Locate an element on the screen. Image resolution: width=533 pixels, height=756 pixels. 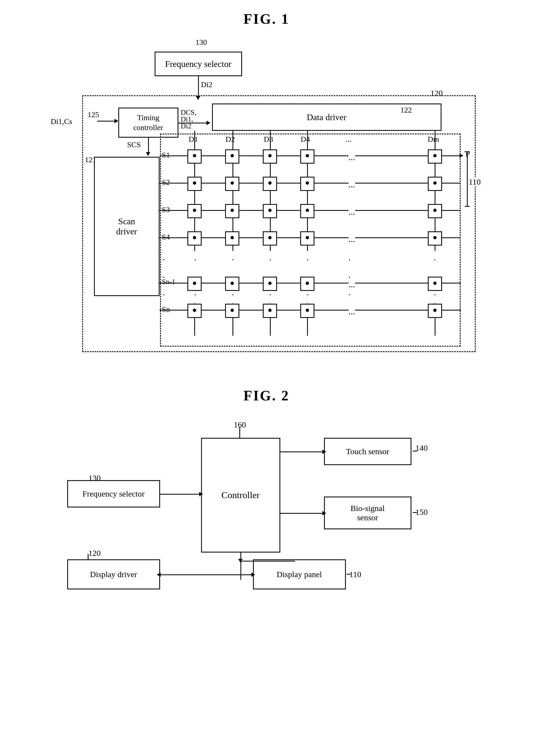
line-scs-v is located at coordinates (148, 146).